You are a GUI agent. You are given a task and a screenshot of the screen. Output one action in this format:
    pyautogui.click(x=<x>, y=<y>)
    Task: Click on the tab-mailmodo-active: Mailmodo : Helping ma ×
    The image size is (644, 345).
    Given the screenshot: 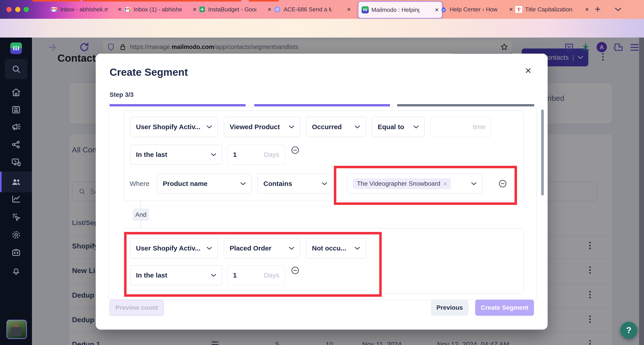 What is the action you would take?
    pyautogui.click(x=400, y=10)
    